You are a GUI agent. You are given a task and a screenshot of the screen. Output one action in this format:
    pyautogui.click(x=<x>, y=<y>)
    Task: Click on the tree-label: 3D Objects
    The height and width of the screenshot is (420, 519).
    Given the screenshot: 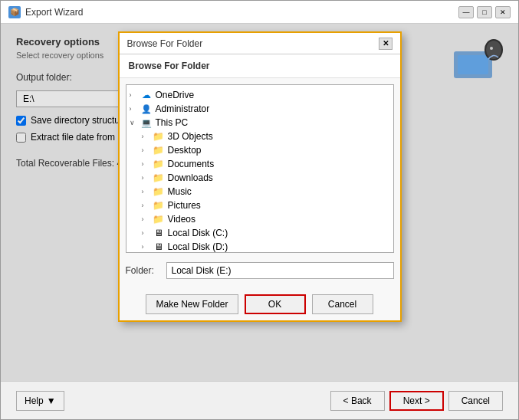 What is the action you would take?
    pyautogui.click(x=190, y=136)
    